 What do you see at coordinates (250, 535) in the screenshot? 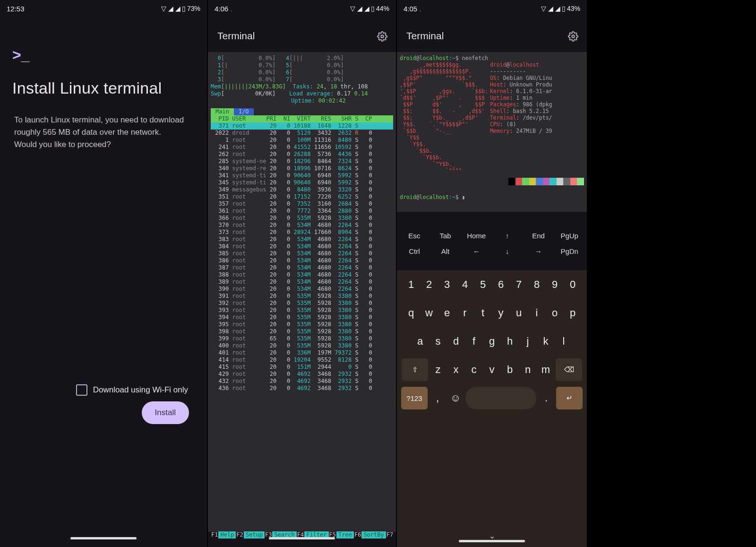
I see `fkey-f2: F2Setup` at bounding box center [250, 535].